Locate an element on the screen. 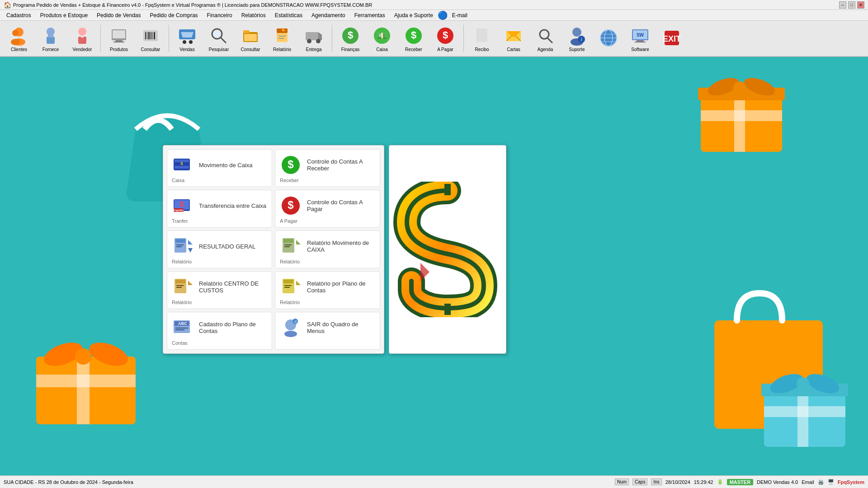 This screenshot has height=488, width=868. toolbar-exit: EXIT is located at coordinates (672, 38).